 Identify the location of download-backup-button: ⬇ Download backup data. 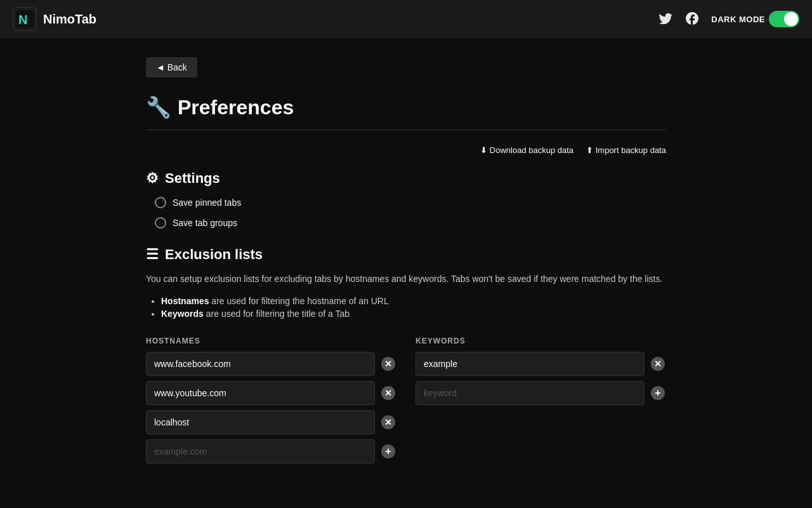
(527, 150).